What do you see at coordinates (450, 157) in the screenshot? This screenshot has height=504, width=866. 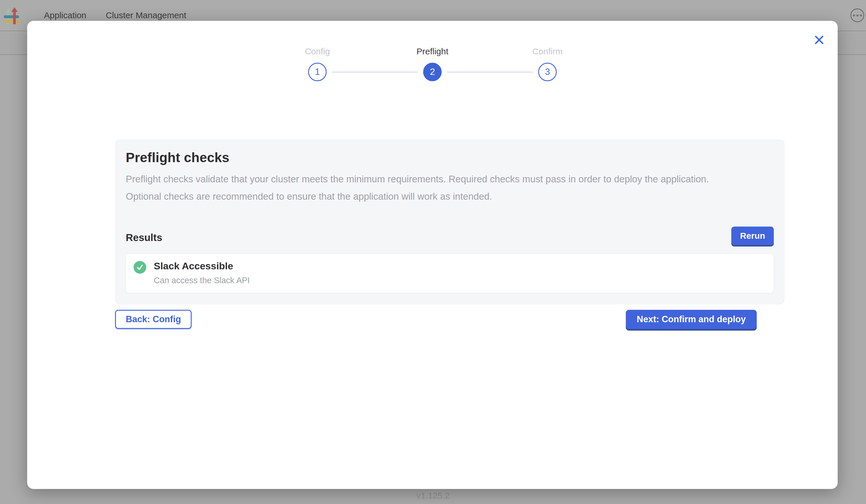 I see `panel-title: Preflight checks` at bounding box center [450, 157].